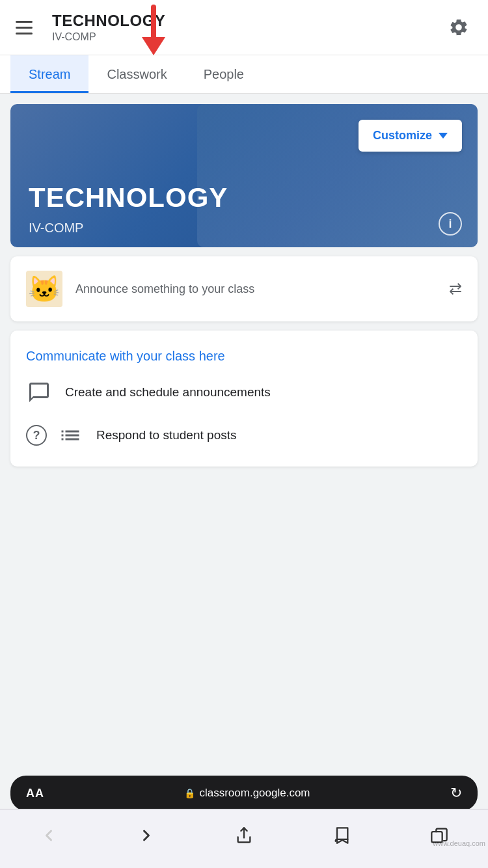 This screenshot has width=488, height=868. I want to click on banner-section: IV-COMP, so click(56, 228).